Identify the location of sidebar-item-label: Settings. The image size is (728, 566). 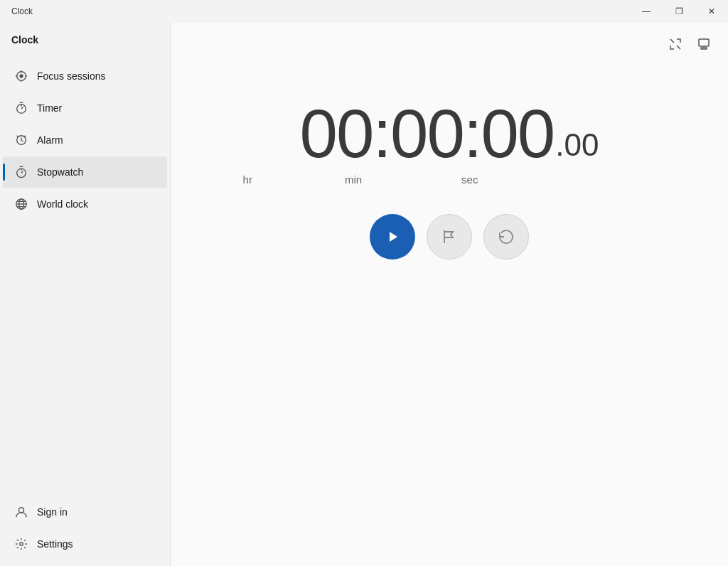
(55, 544).